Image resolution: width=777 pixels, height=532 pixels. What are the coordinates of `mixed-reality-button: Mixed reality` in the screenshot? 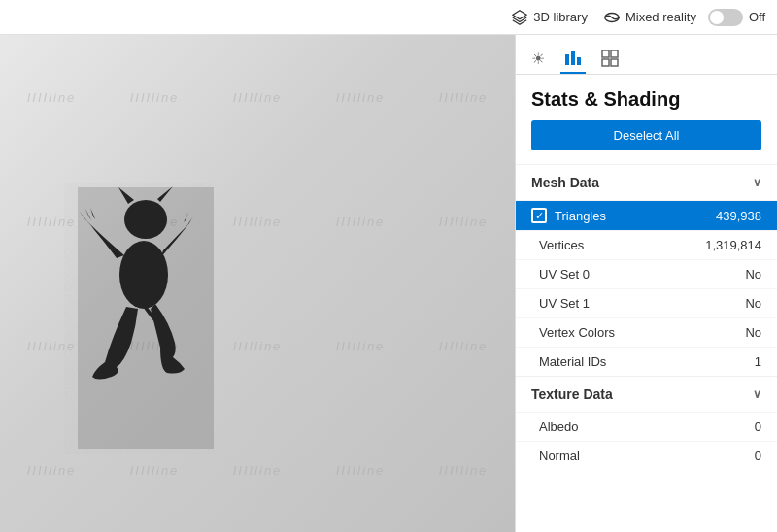 It's located at (650, 17).